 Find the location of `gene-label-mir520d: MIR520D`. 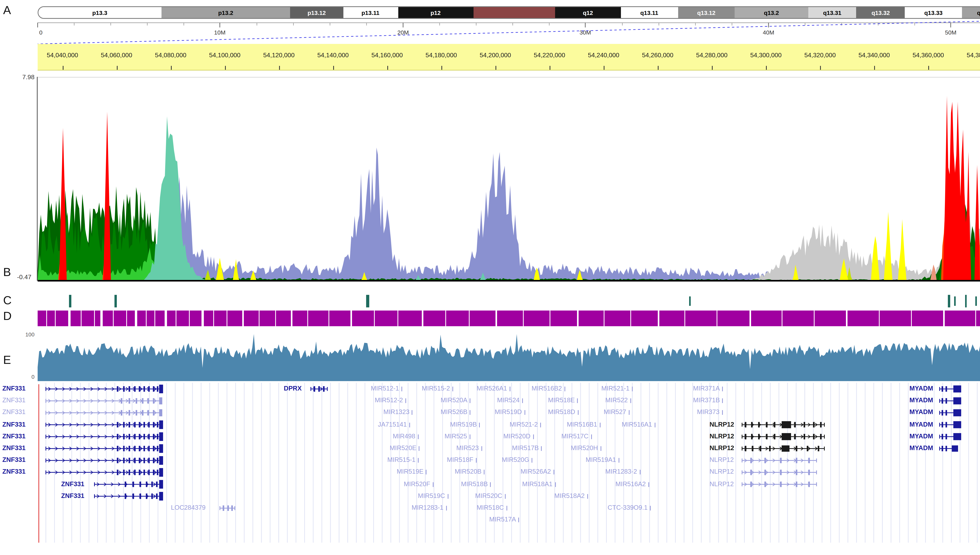

gene-label-mir520d: MIR520D is located at coordinates (518, 437).